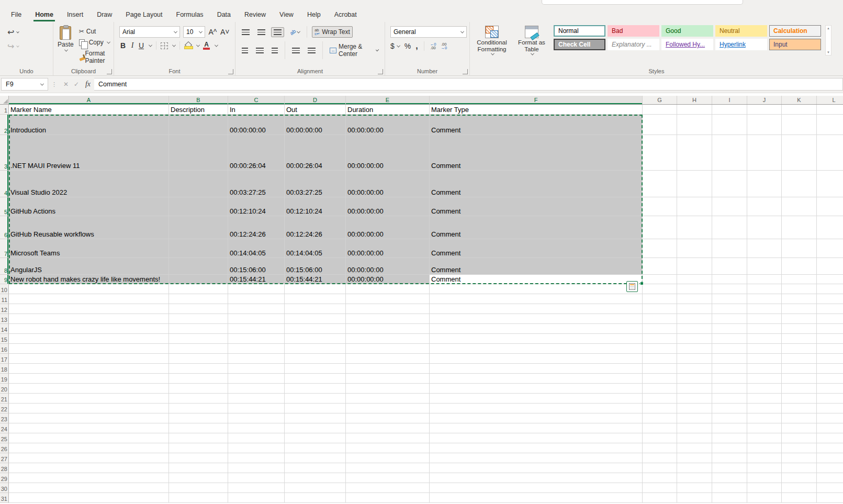 The image size is (843, 504). I want to click on cell-C31, so click(256, 498).